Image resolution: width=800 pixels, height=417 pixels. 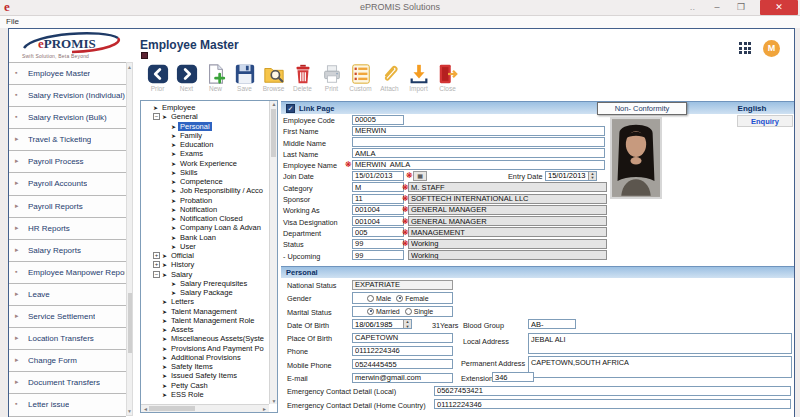 I want to click on sidebar-item: ▸ Payroll Accounts, so click(x=68, y=184).